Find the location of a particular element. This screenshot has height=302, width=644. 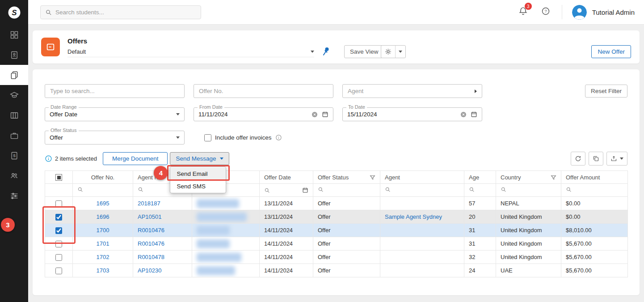

offer-no-cell: 1696 is located at coordinates (103, 217).